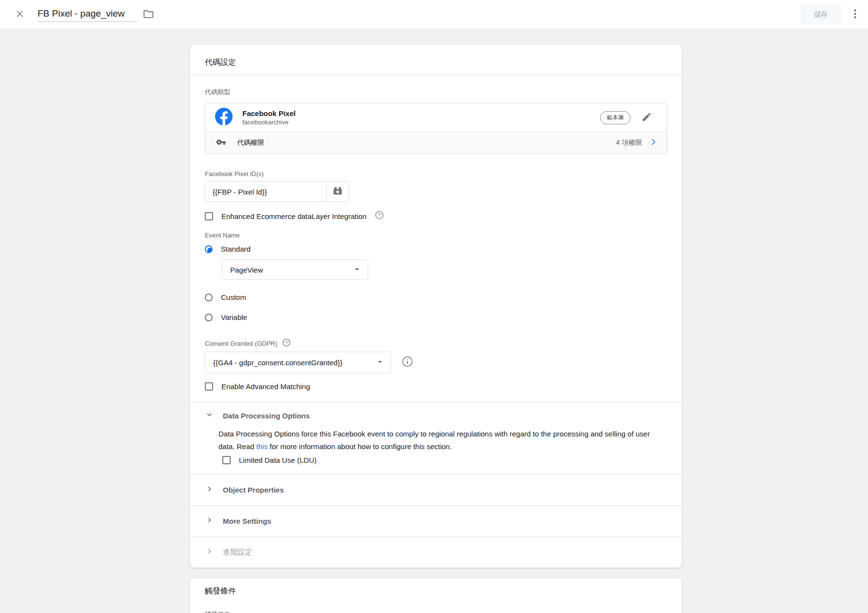 This screenshot has height=613, width=868. I want to click on more-menu-button, so click(855, 15).